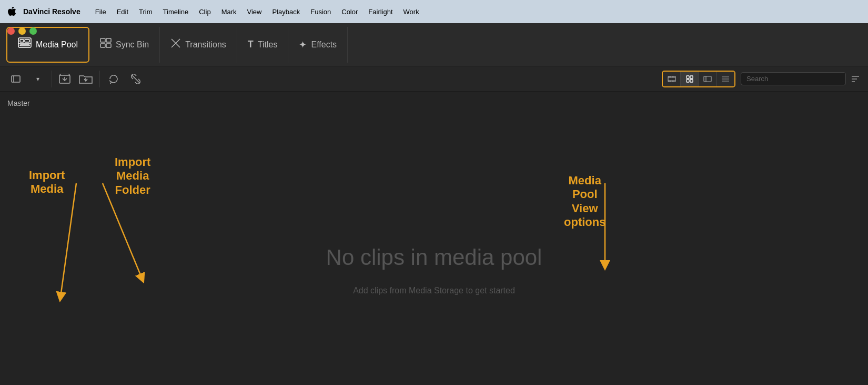 Image resolution: width=868 pixels, height=385 pixels. Describe the element at coordinates (133, 45) in the screenshot. I see `tab-sync-bin-label: Sync Bin` at that location.